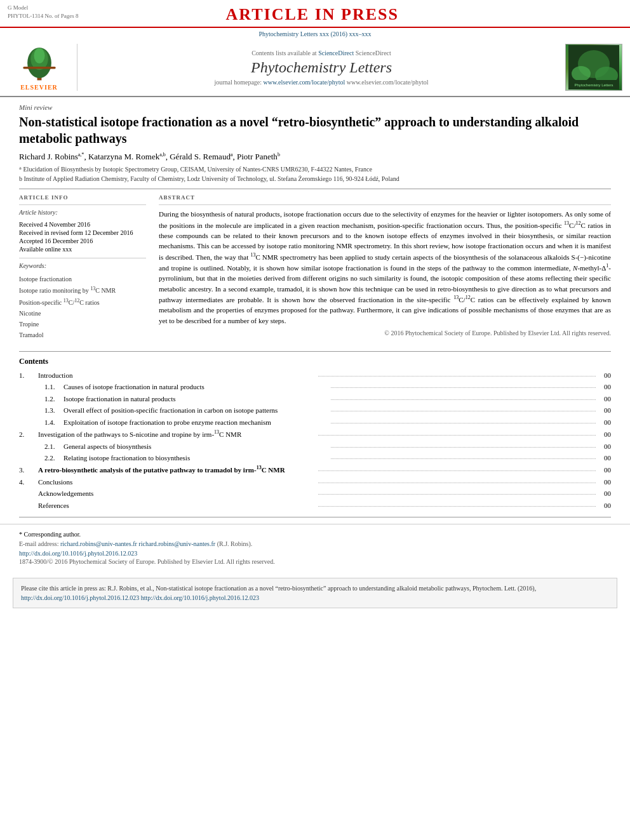  I want to click on abstract-label: Abstract, so click(385, 197).